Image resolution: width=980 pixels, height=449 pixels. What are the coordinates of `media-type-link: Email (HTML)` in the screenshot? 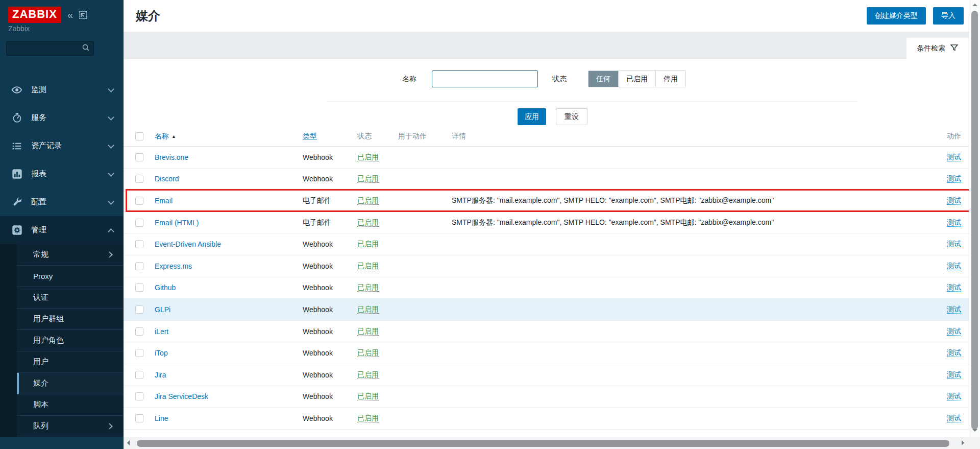 It's located at (177, 223).